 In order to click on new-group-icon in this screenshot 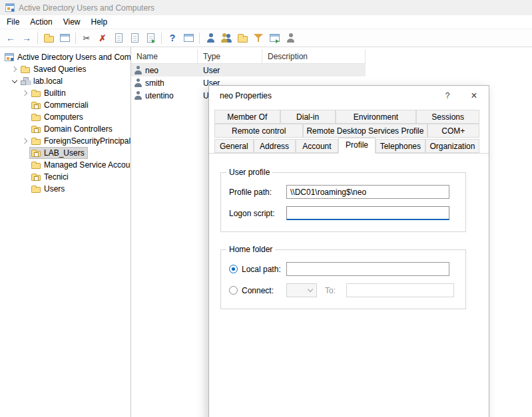, I will do `click(226, 38)`.